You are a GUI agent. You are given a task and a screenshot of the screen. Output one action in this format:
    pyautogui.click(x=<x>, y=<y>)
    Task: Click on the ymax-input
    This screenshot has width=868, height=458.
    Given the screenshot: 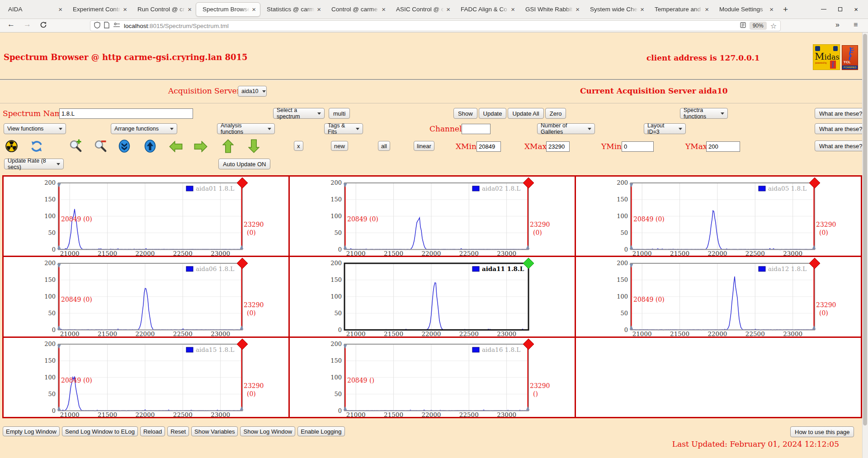 What is the action you would take?
    pyautogui.click(x=723, y=146)
    